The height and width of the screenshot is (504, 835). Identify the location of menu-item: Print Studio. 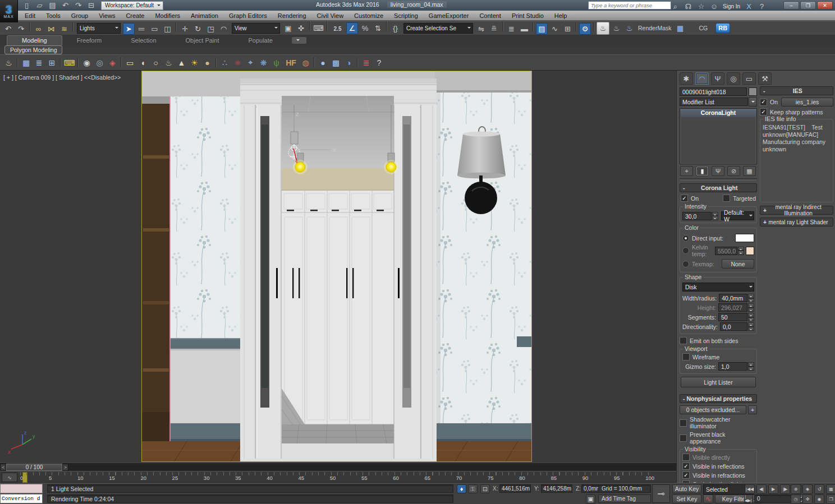
(527, 16).